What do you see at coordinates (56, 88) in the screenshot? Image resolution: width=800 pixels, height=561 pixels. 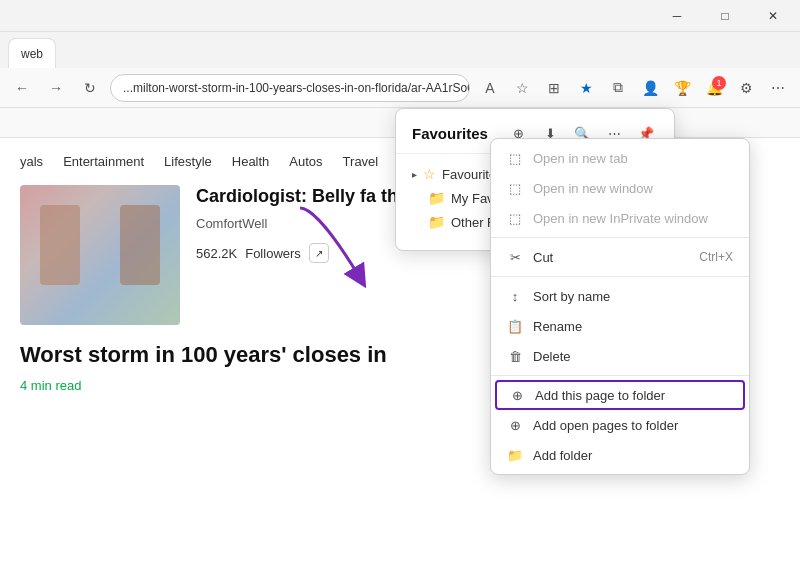 I see `forward-button: →` at bounding box center [56, 88].